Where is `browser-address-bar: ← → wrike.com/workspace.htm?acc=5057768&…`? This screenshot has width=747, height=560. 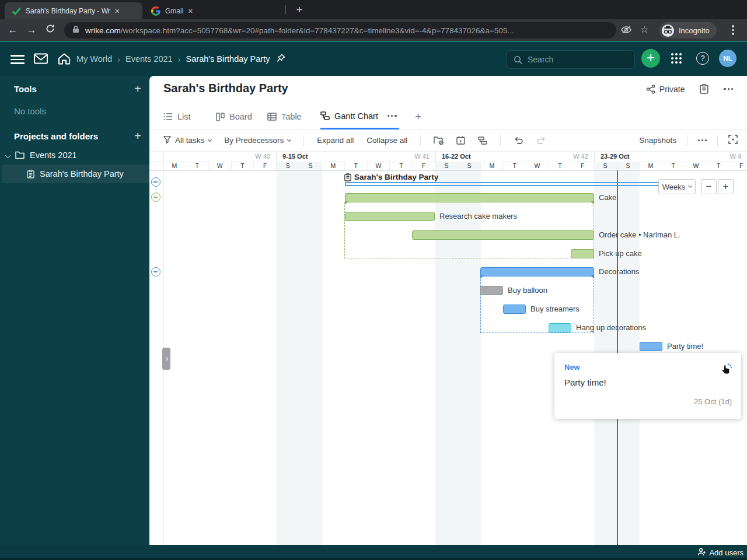 browser-address-bar: ← → wrike.com/workspace.htm?acc=5057768&… is located at coordinates (374, 30).